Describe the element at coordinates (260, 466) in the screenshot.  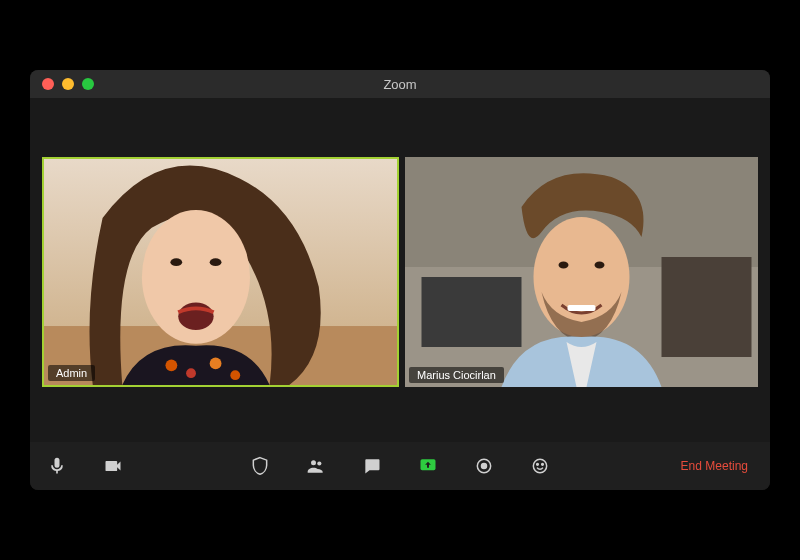
I see `shield-icon` at that location.